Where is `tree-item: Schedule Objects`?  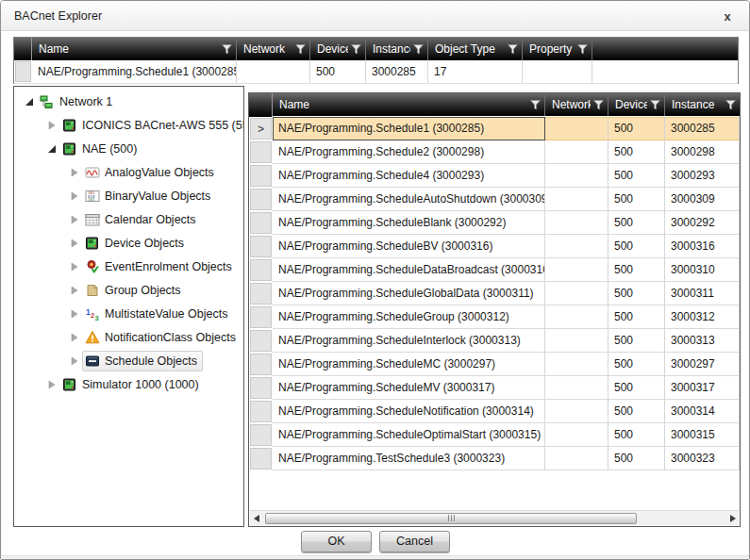 tree-item: Schedule Objects is located at coordinates (128, 360).